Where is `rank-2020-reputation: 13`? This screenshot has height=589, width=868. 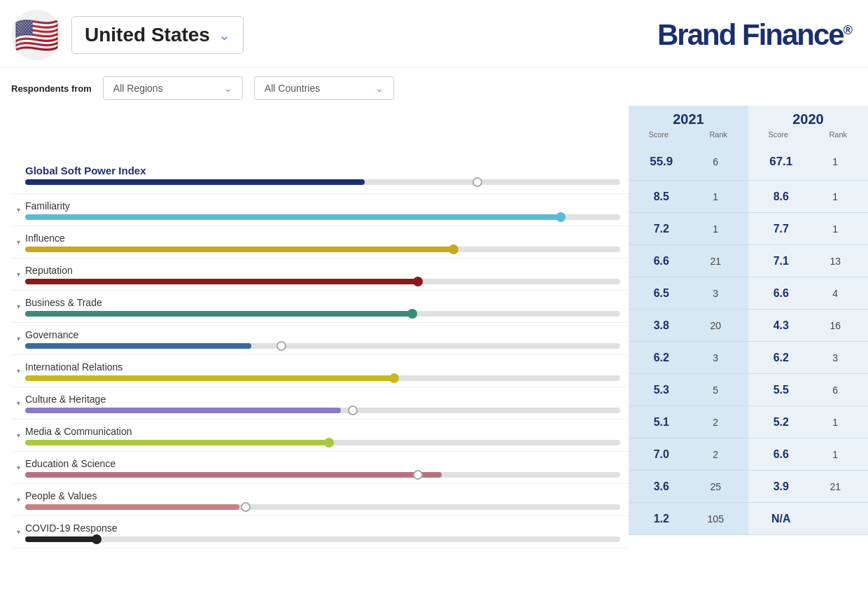
rank-2020-reputation: 13 is located at coordinates (836, 261).